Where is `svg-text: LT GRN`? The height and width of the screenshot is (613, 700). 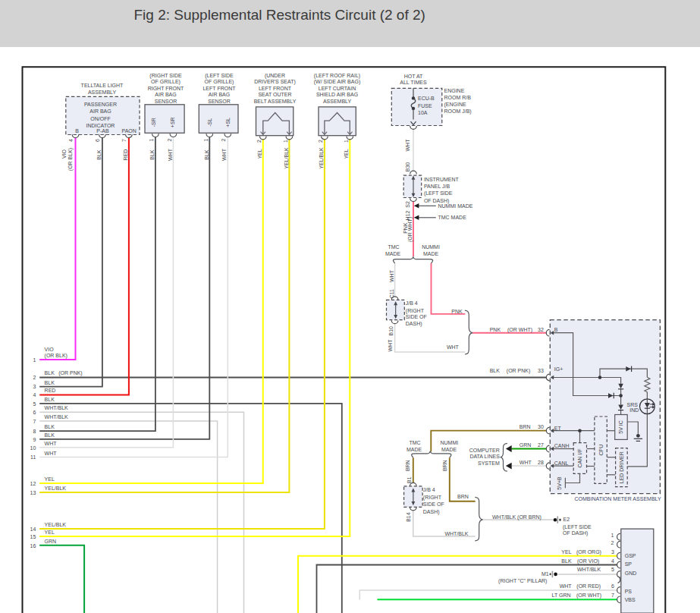
svg-text: LT GRN is located at coordinates (561, 595).